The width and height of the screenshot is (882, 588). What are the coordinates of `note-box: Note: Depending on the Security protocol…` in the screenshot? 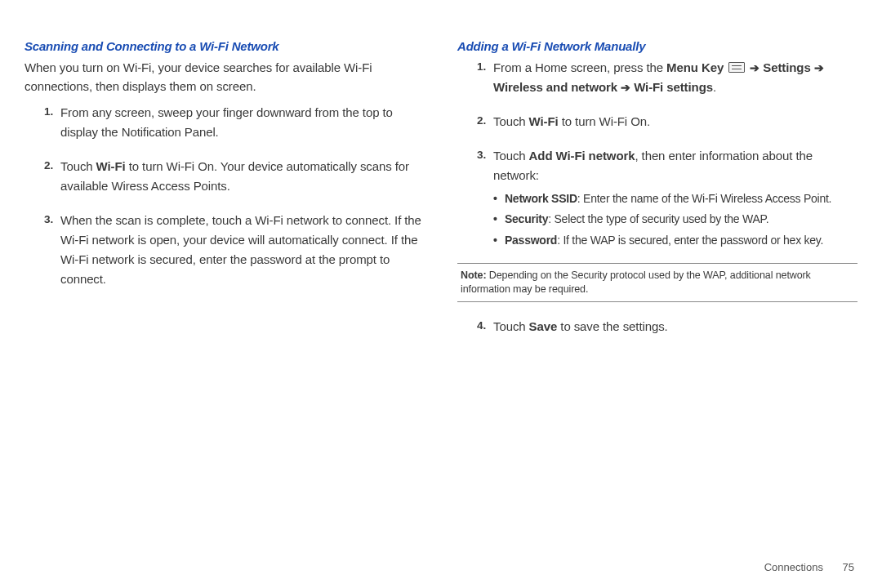 It's located at (657, 283).